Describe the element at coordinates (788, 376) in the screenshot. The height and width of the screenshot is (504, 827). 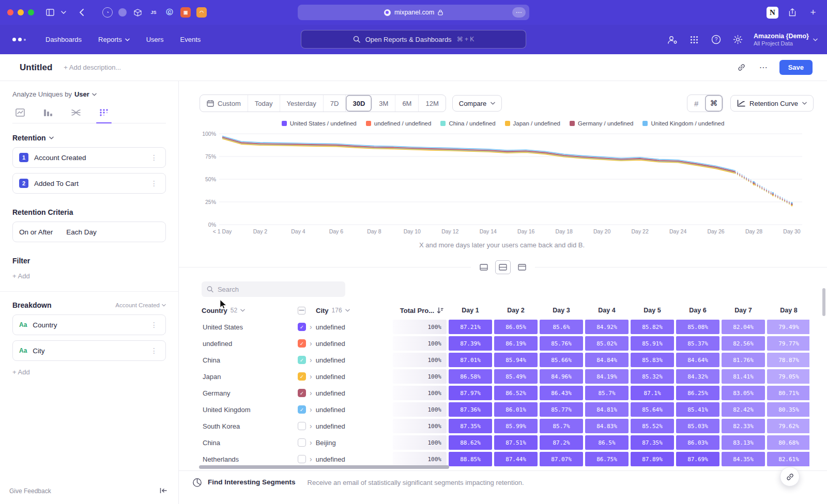
I see `retention-value-cell: 79.05%` at that location.